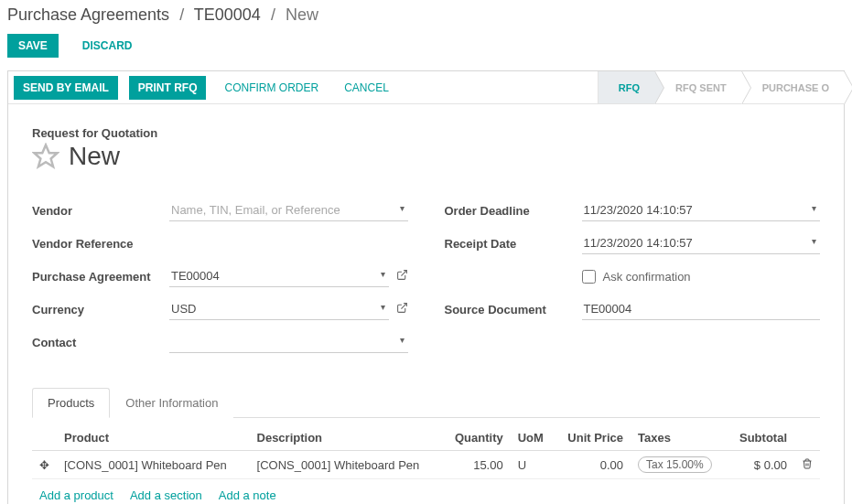  What do you see at coordinates (168, 88) in the screenshot?
I see `print-rfq-button: PRINT RFQ` at bounding box center [168, 88].